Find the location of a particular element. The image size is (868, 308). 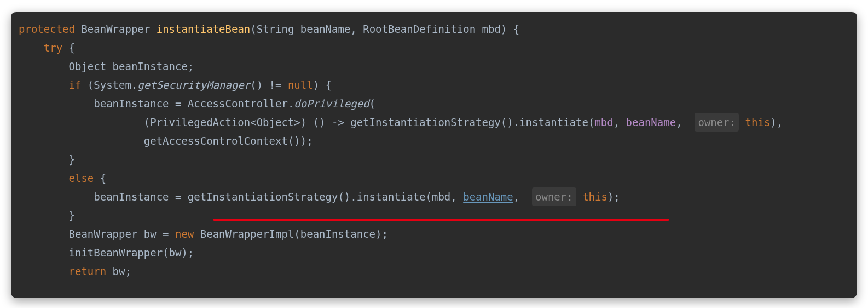

static-method-gsm: getSecurityManager is located at coordinates (194, 85).